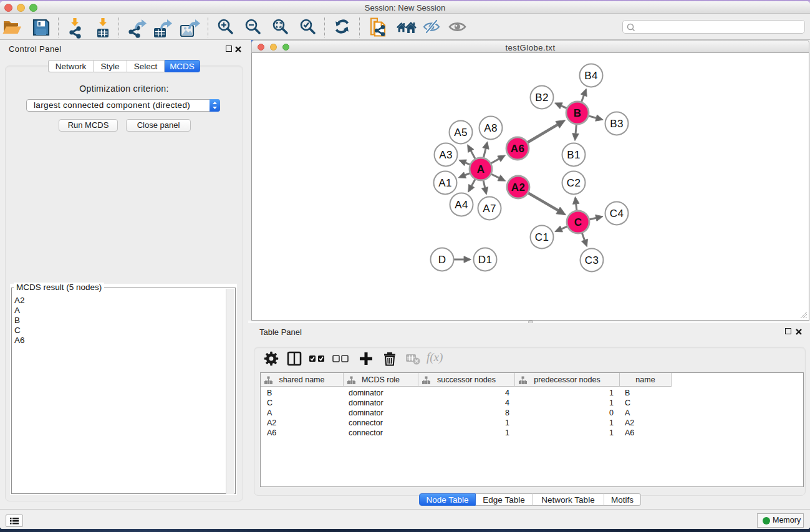  What do you see at coordinates (591, 76) in the screenshot?
I see `svg-text: B4` at bounding box center [591, 76].